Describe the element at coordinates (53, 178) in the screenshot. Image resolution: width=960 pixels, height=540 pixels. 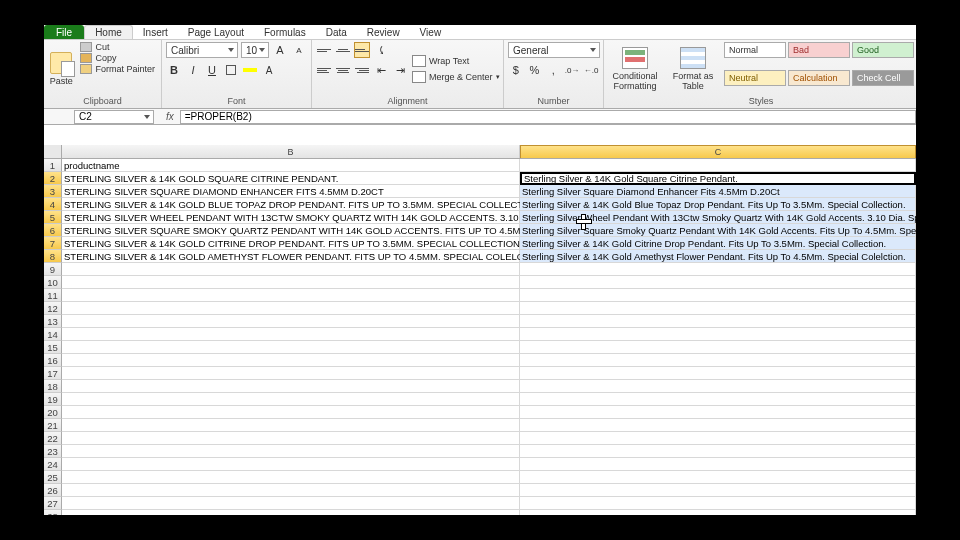
I see `row-header: 2` at that location.